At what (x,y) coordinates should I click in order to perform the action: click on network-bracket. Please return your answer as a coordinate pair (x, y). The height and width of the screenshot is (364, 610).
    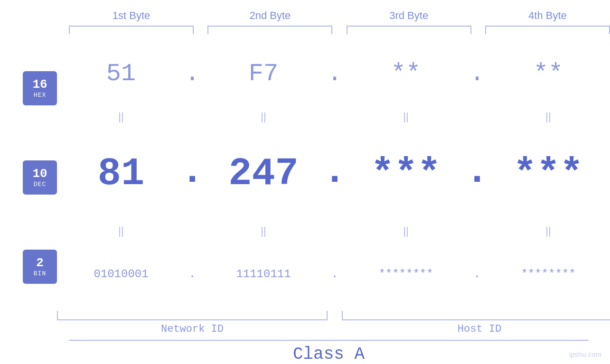
    Looking at the image, I should click on (192, 316).